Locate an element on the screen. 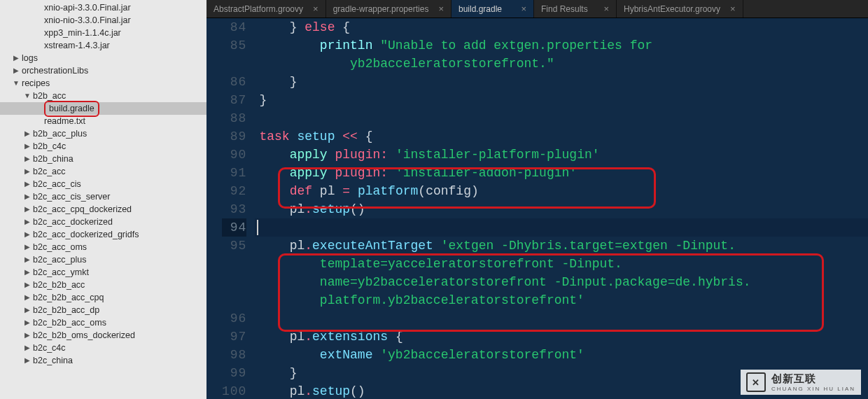 The image size is (868, 399). tab-label: gradle-wrapper.properties is located at coordinates (381, 9).